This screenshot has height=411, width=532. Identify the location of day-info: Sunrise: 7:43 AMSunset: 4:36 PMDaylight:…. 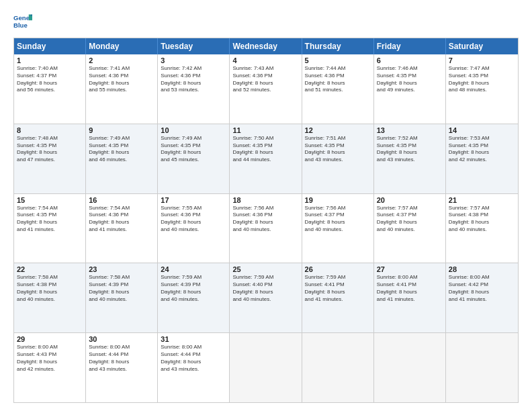
(265, 79).